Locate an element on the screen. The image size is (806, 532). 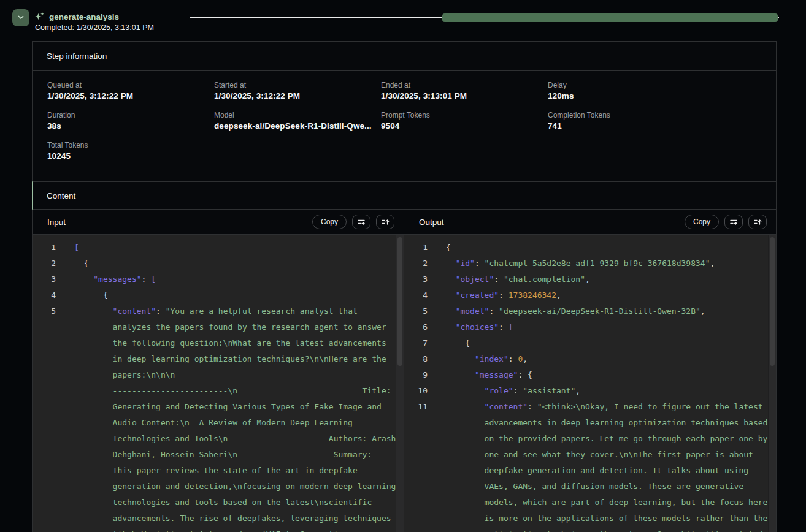
field-label: Delay is located at coordinates (631, 85).